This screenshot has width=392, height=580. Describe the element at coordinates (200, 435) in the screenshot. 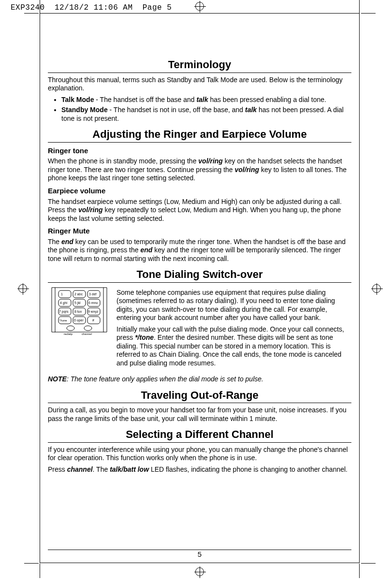

I see `section-title-channel: Selecting a Different Channel` at that location.